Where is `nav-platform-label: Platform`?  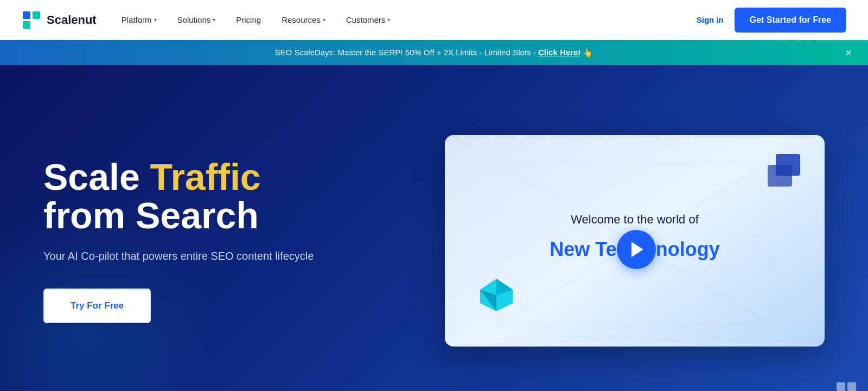
nav-platform-label: Platform is located at coordinates (137, 20).